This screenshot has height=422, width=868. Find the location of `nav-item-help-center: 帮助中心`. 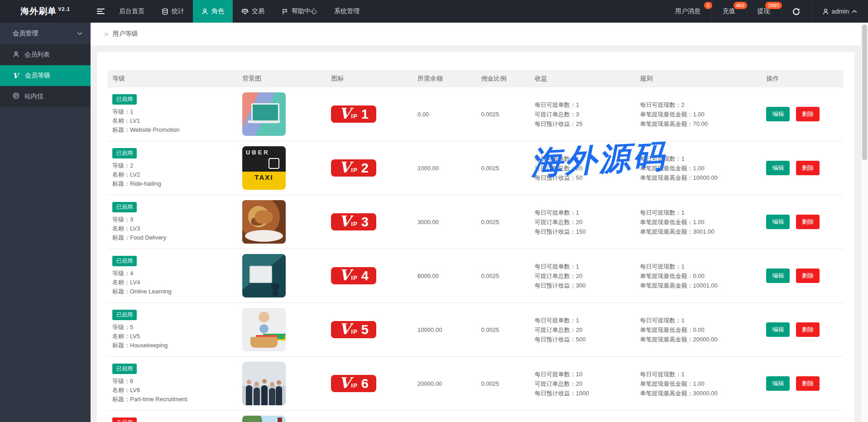

nav-item-help-center: 帮助中心 is located at coordinates (299, 11).